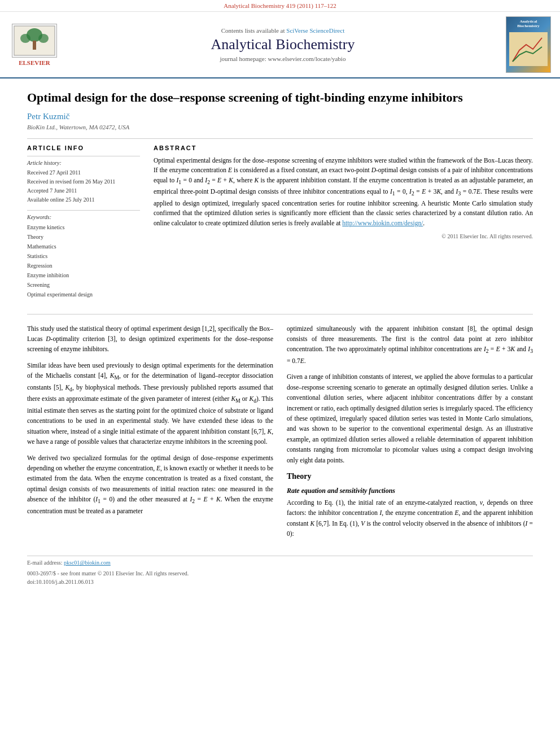 This screenshot has width=560, height=747. What do you see at coordinates (383, 223) in the screenshot?
I see `biokin-link: http://www.biokin.com/design/` at bounding box center [383, 223].